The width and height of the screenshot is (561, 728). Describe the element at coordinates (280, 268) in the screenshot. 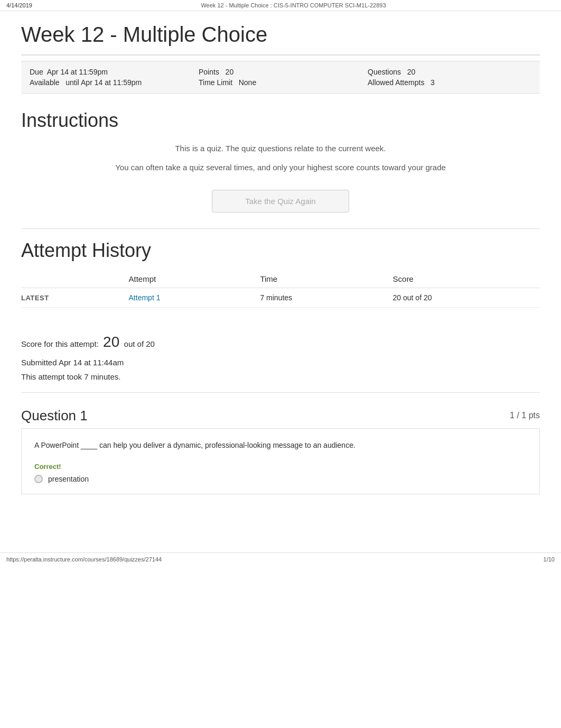

I see `attempt-history-section: Attempt History Attempt Time Score LATES…` at that location.